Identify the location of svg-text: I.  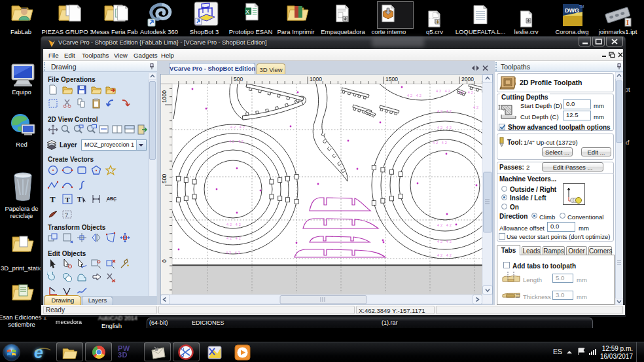
(628, 22).